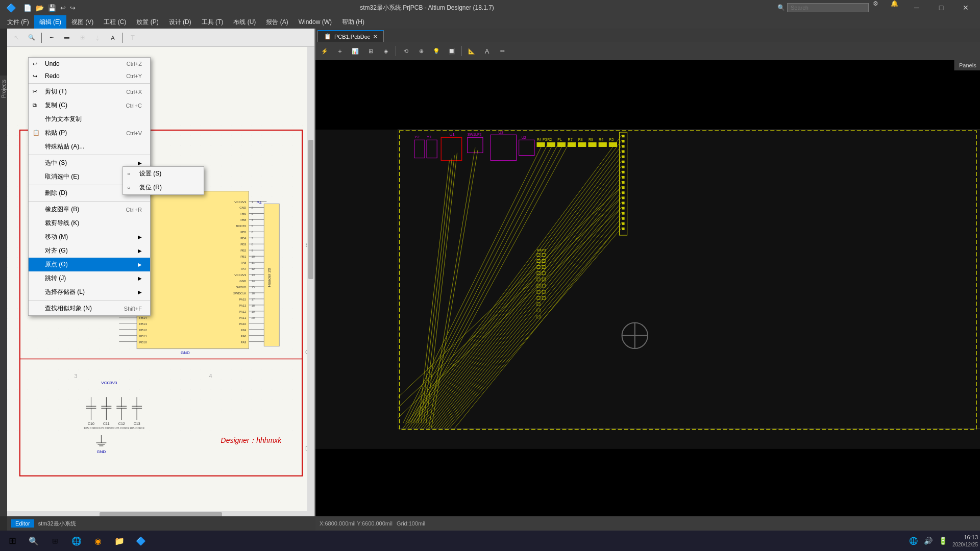  Describe the element at coordinates (121, 423) in the screenshot. I see `svg-text: C12` at that location.